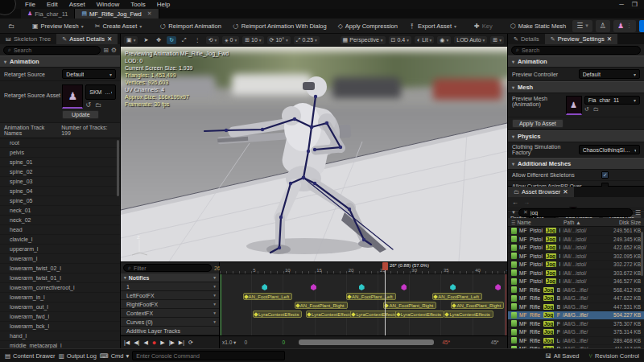 The image size is (644, 362). I want to click on minimize-button: ─, so click(621, 5).